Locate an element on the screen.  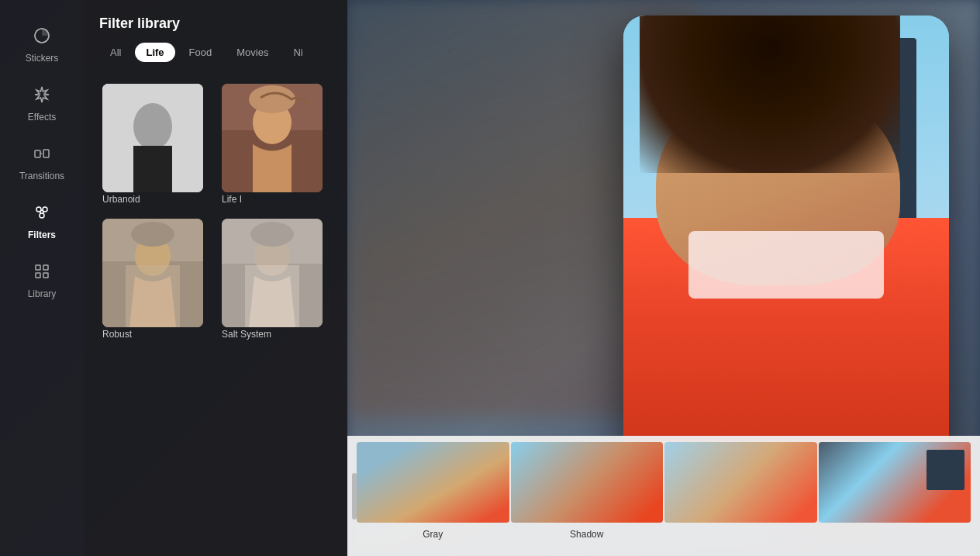
sidebar-item-effects: Effects is located at coordinates (42, 104).